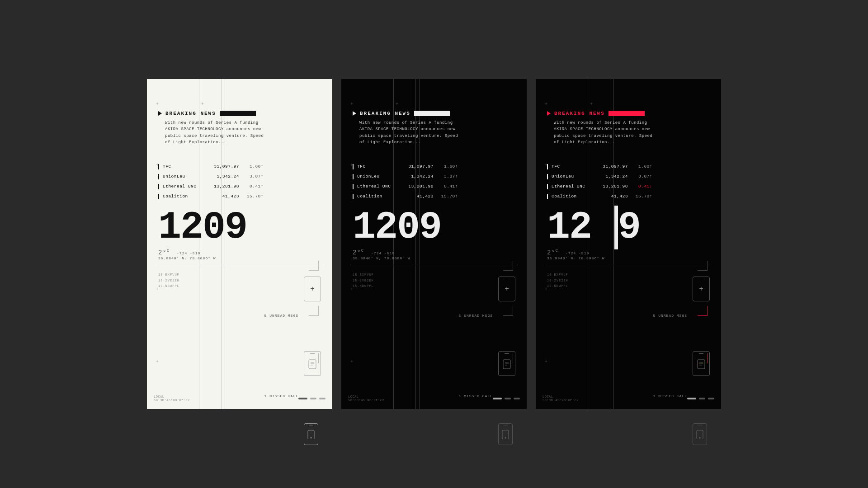  I want to click on breaking-news-text-2: With new rounds of Series A funding AKIR…, so click(409, 133).